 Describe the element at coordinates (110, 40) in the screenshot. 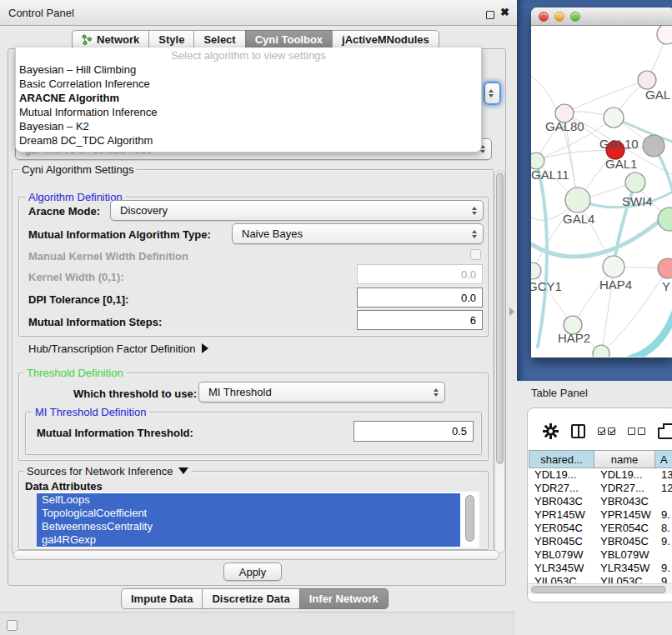

I see `tab-network: Network` at that location.